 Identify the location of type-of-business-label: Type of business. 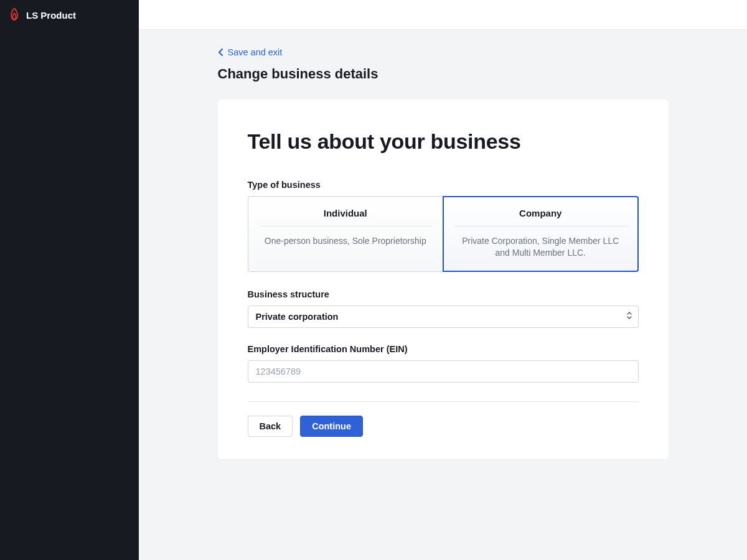
(443, 185).